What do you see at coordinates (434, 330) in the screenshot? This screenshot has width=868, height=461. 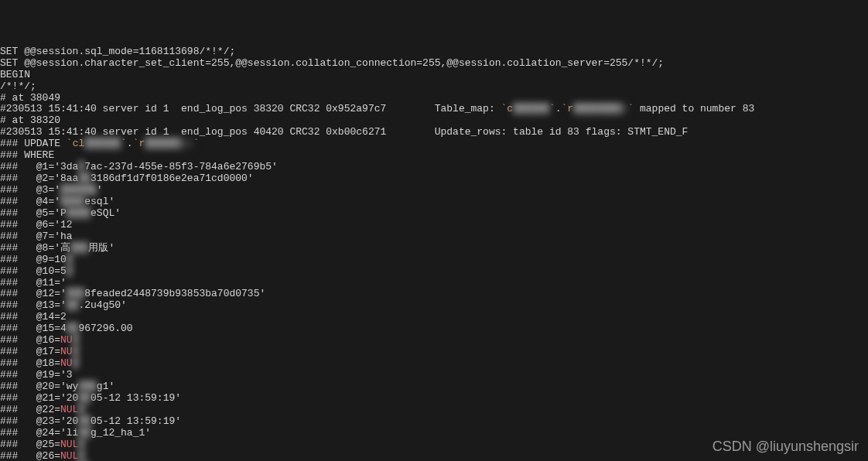 I see `terminal-line: ### @15=4██967296.00` at bounding box center [434, 330].